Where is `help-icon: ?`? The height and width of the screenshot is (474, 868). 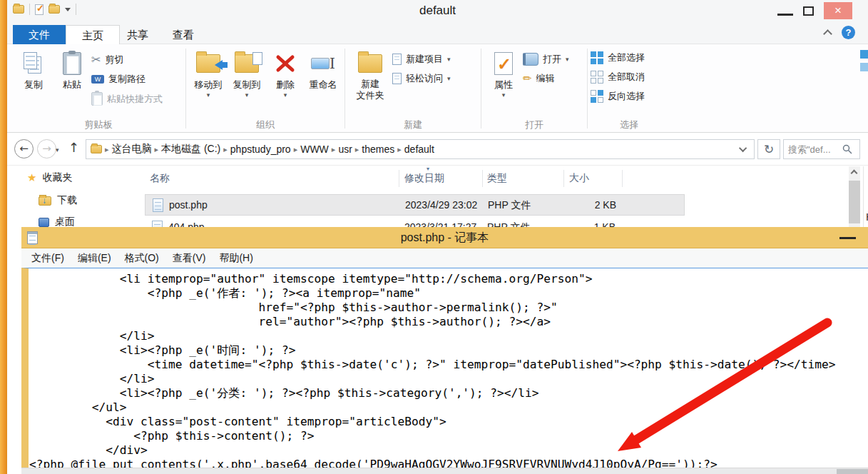
help-icon: ? is located at coordinates (849, 33).